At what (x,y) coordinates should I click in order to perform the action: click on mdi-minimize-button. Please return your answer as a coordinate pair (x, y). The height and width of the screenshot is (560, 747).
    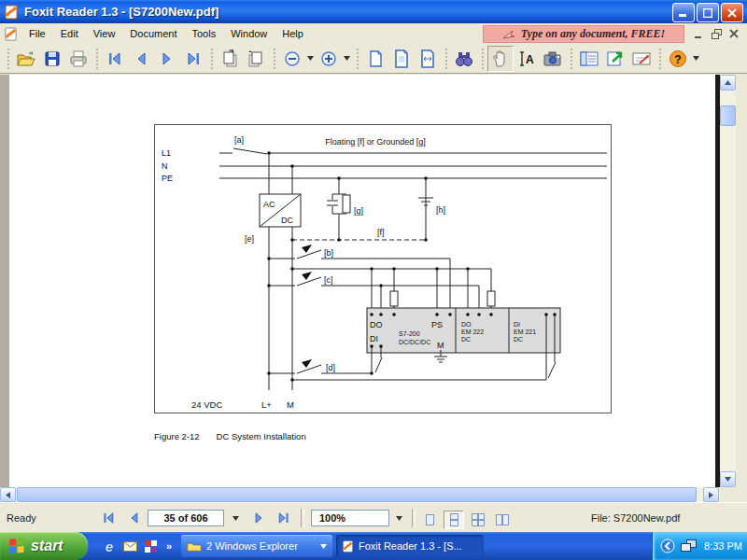
    Looking at the image, I should click on (698, 34).